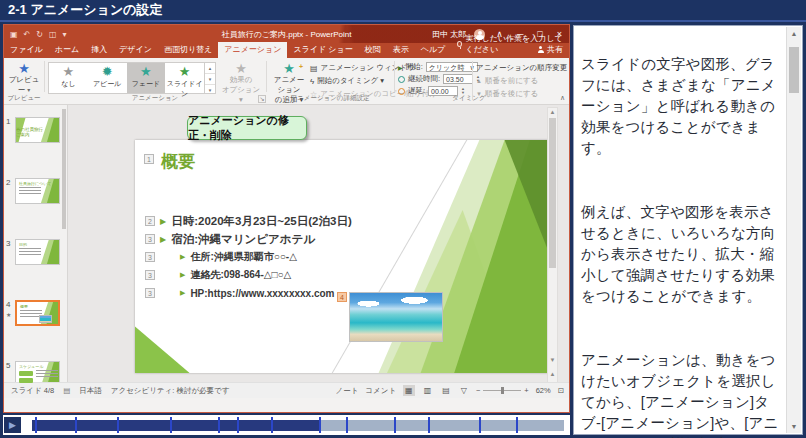 The width and height of the screenshot is (806, 438). Describe the element at coordinates (680, 254) in the screenshot. I see `description-paragraph: 例えば、文字や図形を表示させるときに、いろいろな方向から表示させたり、拡大・縮小…` at that location.